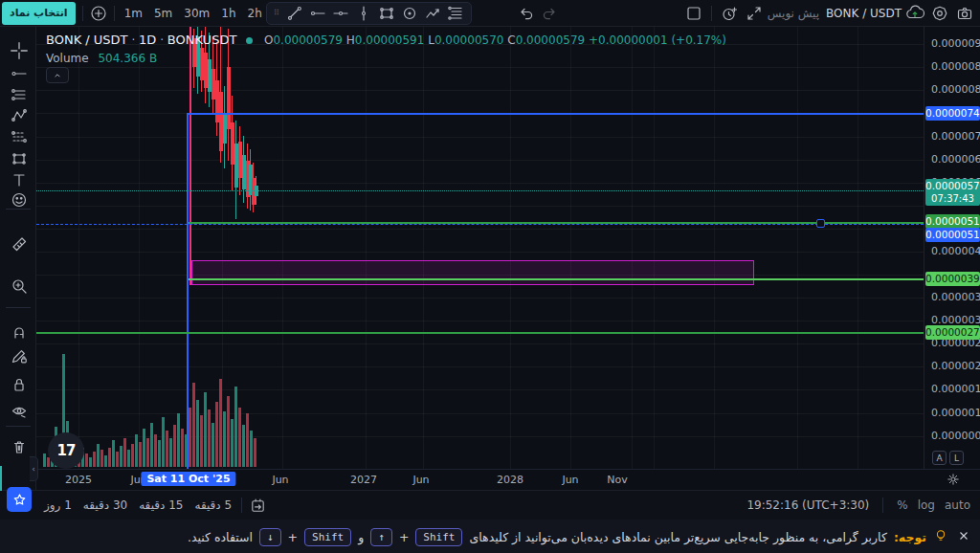 This screenshot has height=553, width=980. Describe the element at coordinates (1, 478) in the screenshot. I see `left-edge-accent` at that location.